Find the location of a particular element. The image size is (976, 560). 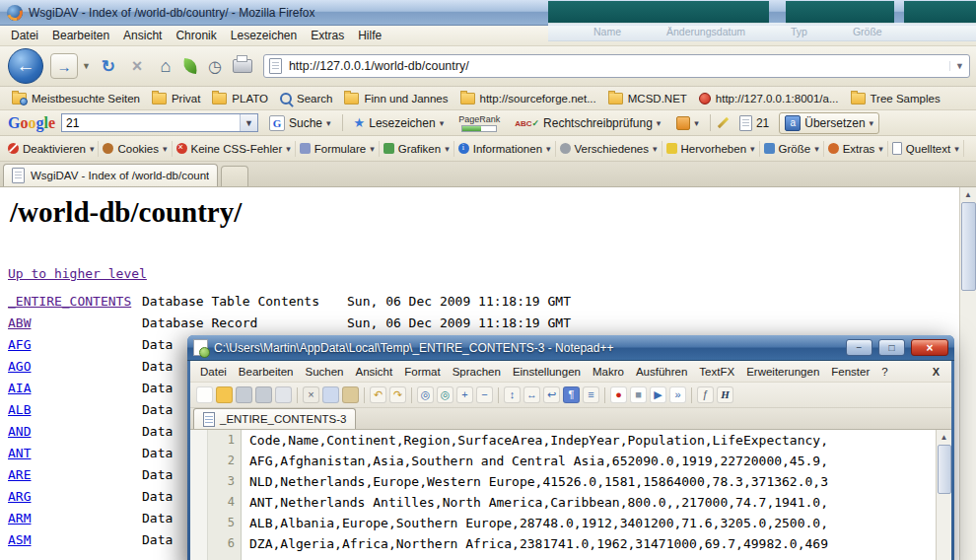

google-search-button: G Suche ▾ is located at coordinates (300, 123).